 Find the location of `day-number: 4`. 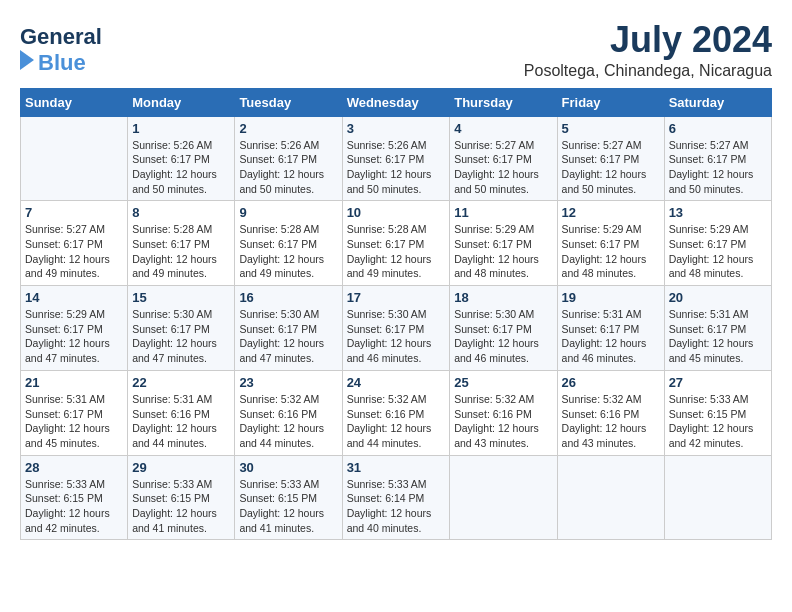

day-number: 4 is located at coordinates (503, 128).